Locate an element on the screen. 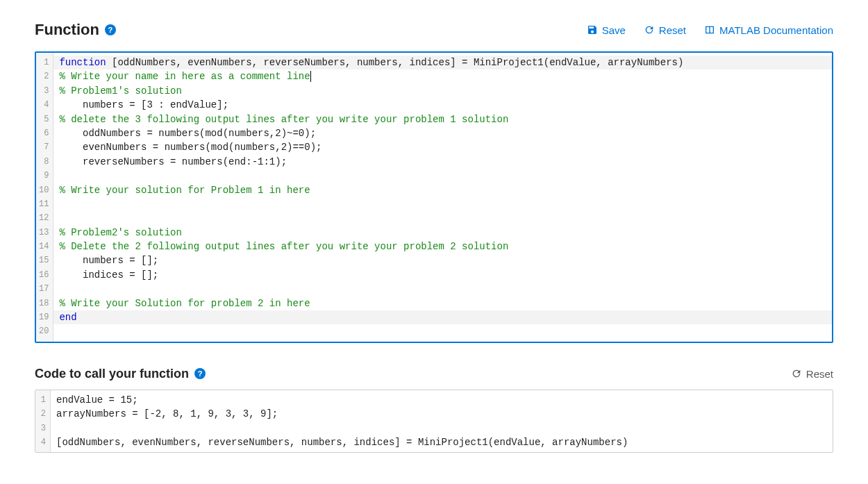  gutter-line-number: 12 is located at coordinates (44, 218).